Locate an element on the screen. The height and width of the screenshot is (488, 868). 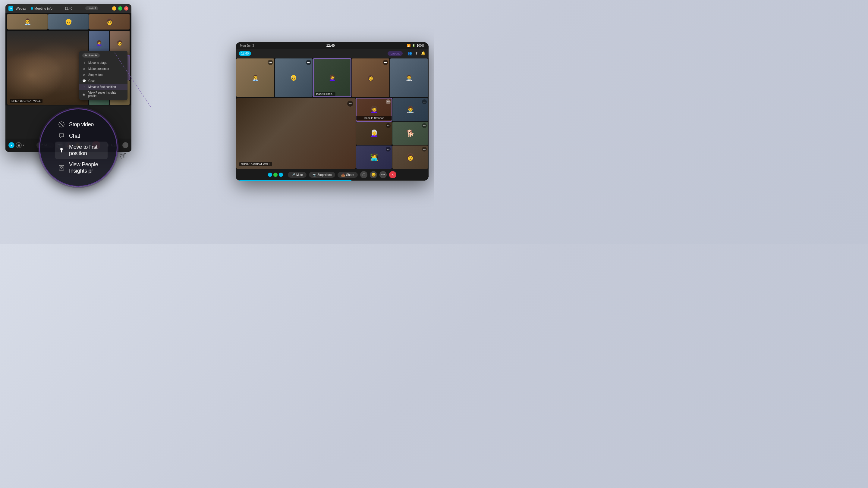
ipad-meeting-bar: 12:40 Layout 👥 ⬆ 🔔 is located at coordinates (332, 53).